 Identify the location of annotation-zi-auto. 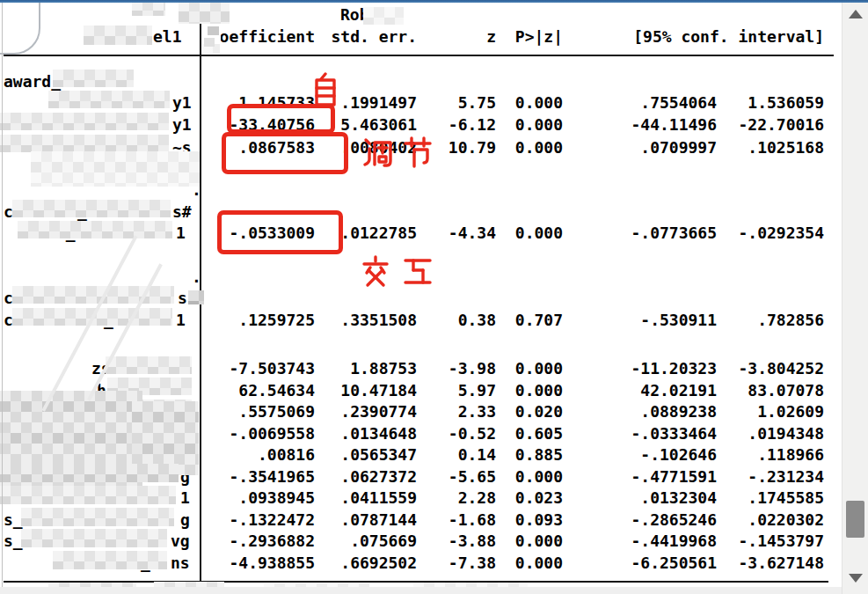
(325, 90).